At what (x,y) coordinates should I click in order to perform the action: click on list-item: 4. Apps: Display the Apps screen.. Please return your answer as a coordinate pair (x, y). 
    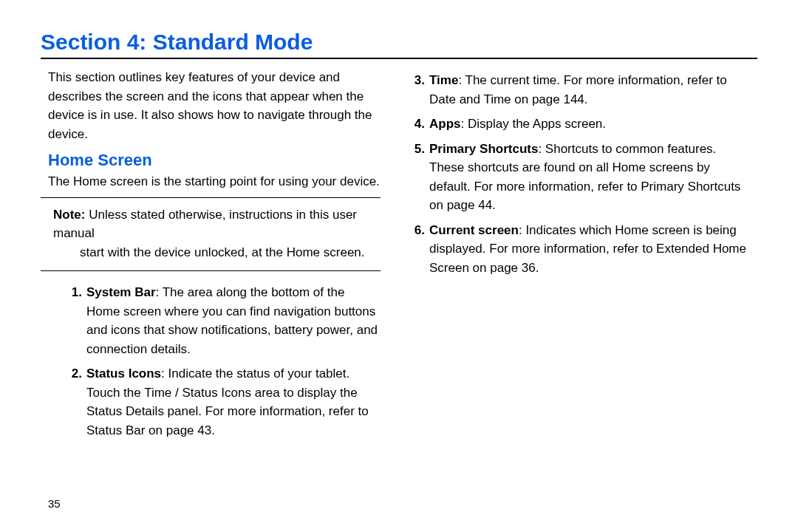
    Looking at the image, I should click on (579, 124).